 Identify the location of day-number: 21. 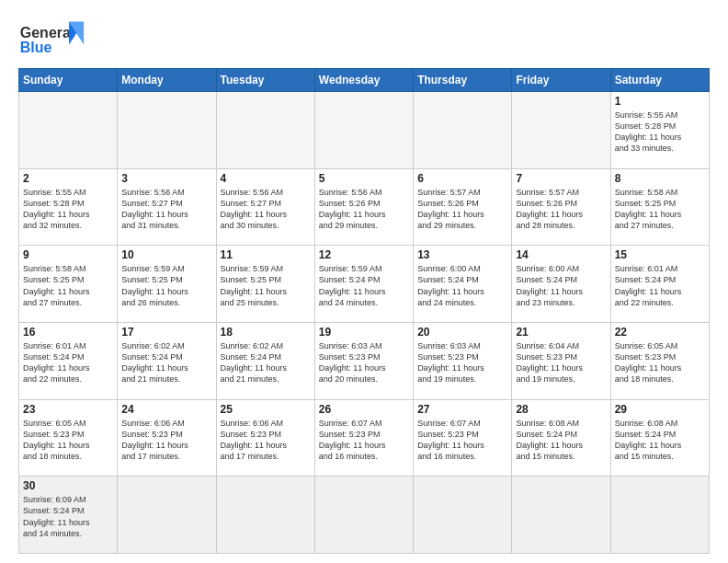
(561, 332).